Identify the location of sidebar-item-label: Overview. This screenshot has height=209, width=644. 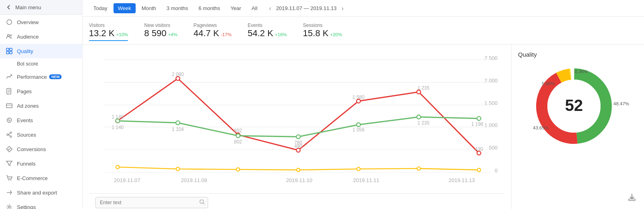
(28, 23).